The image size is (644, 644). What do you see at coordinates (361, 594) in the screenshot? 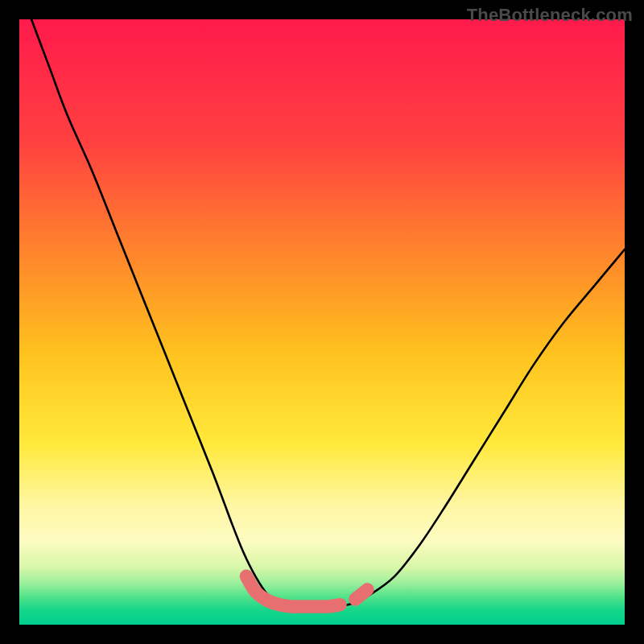
I see `flat-bottom-right-dot` at bounding box center [361, 594].